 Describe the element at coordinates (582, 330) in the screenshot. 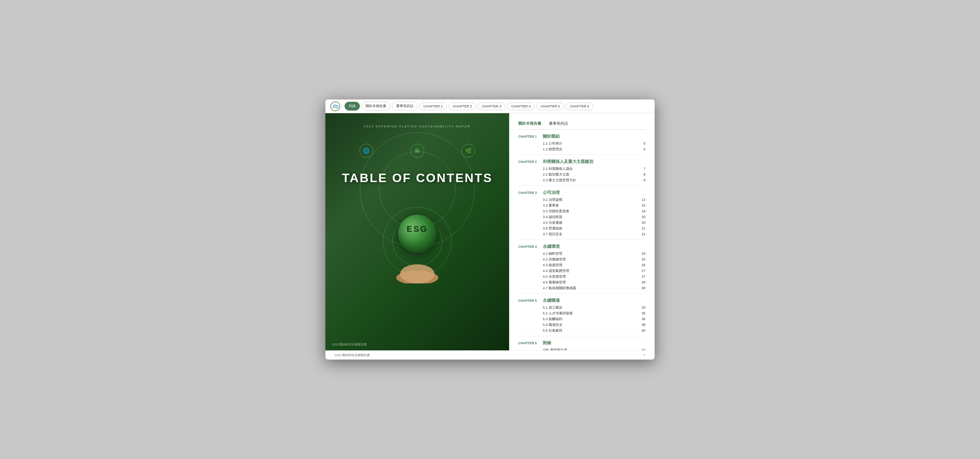

I see `toc-item: 5.5 社會參與40` at that location.